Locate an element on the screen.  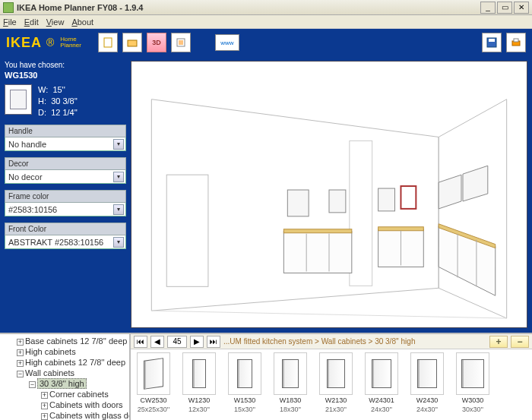
catalog-item: CW253025x25x30'' is located at coordinates (154, 383).